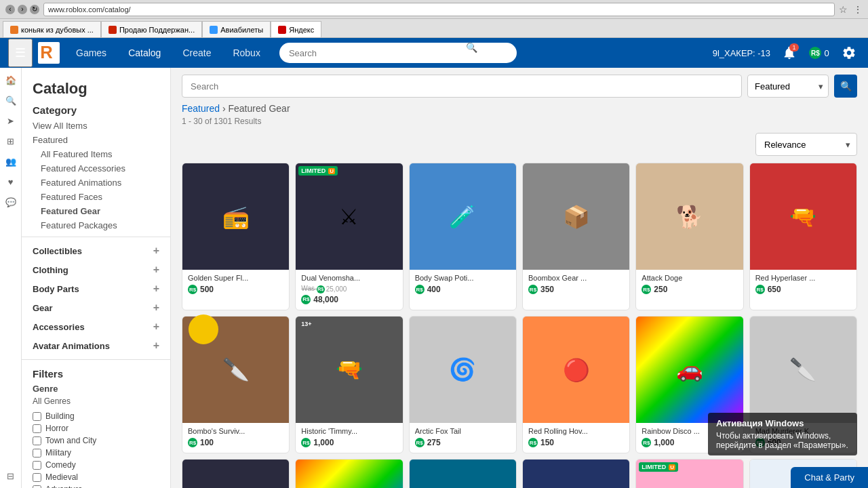 The height and width of the screenshot is (488, 868). What do you see at coordinates (10, 9) in the screenshot?
I see `back-btn: ‹` at bounding box center [10, 9].